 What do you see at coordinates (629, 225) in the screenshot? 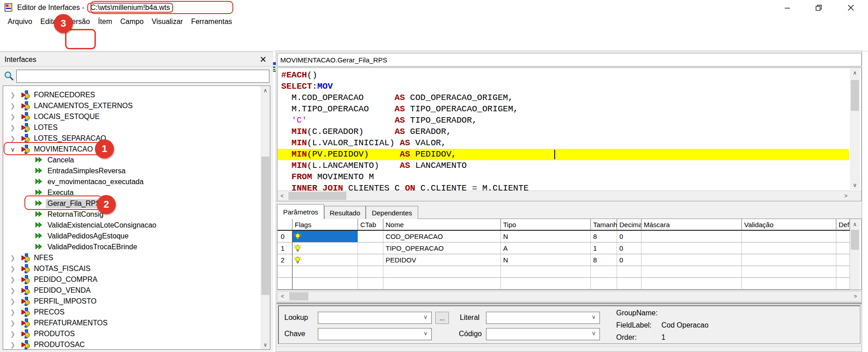
I see `column-header-Decima: Decima` at bounding box center [629, 225].